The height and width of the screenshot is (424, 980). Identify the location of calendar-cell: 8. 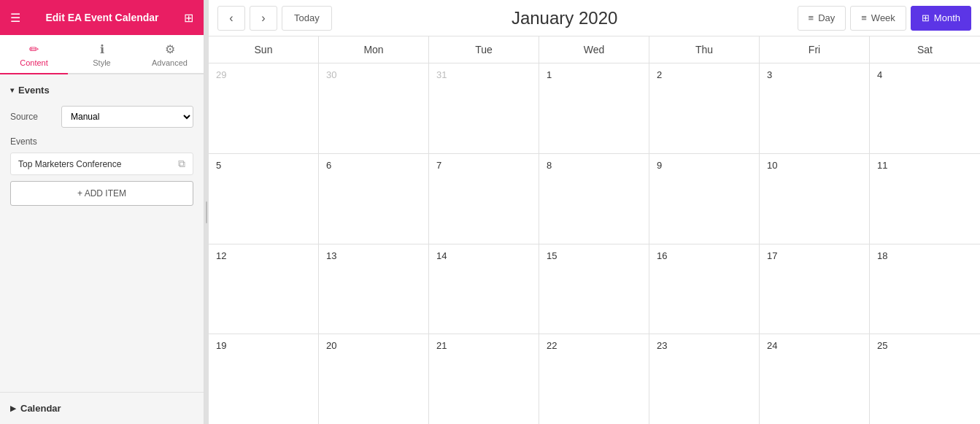
(594, 198).